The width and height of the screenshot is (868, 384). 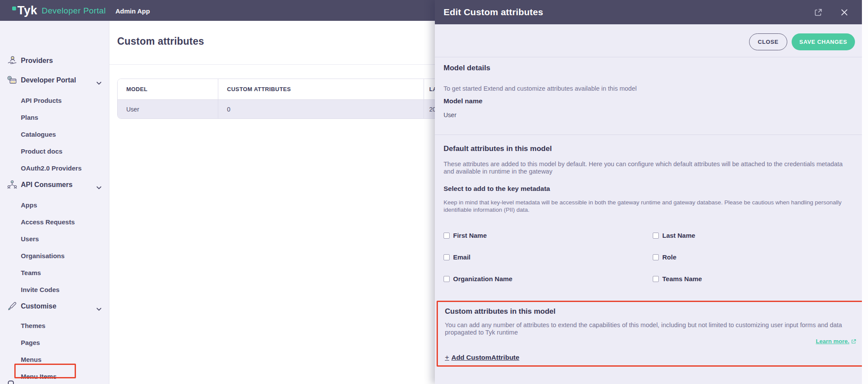 I want to click on tyk-logo-text: Tyk, so click(x=27, y=10).